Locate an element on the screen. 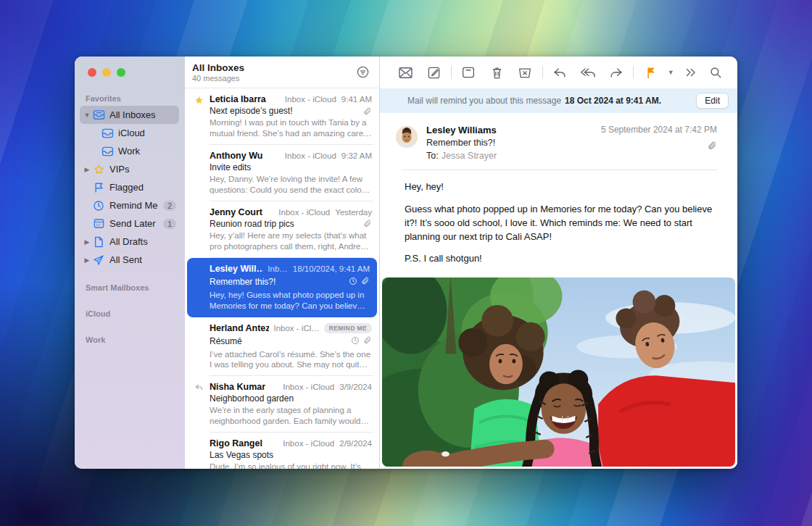  compose-button is located at coordinates (434, 72).